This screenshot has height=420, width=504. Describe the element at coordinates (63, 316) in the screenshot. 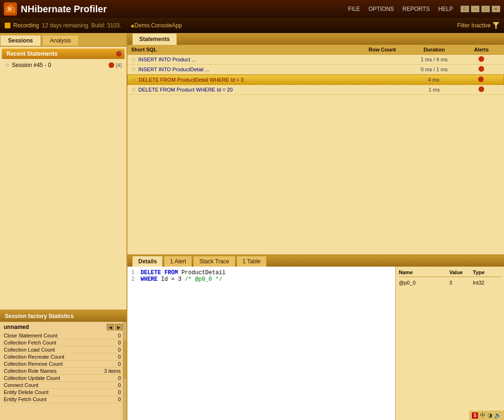

I see `stats-header: Session factory Statistics` at that location.